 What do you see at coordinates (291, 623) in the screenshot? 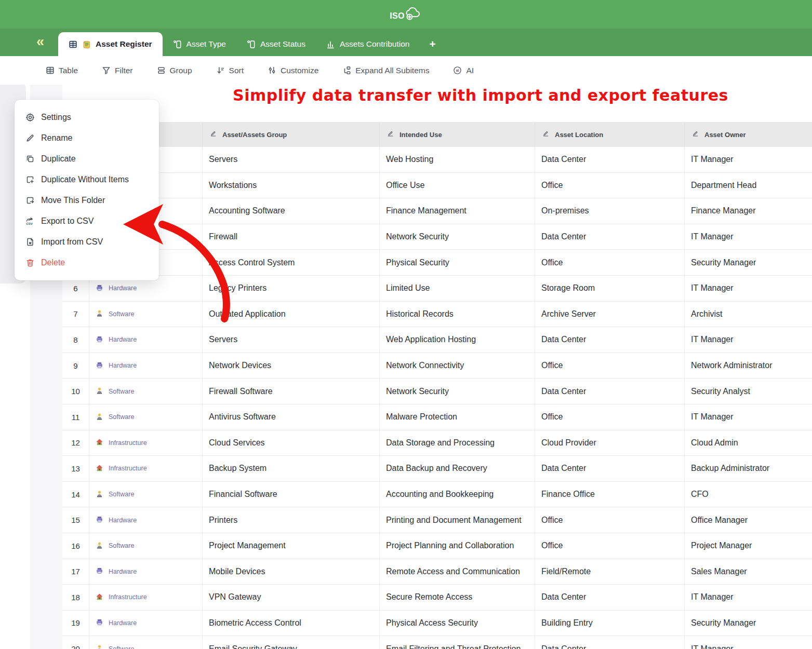
I see `asset-group-cell: Biometric Access Control` at bounding box center [291, 623].